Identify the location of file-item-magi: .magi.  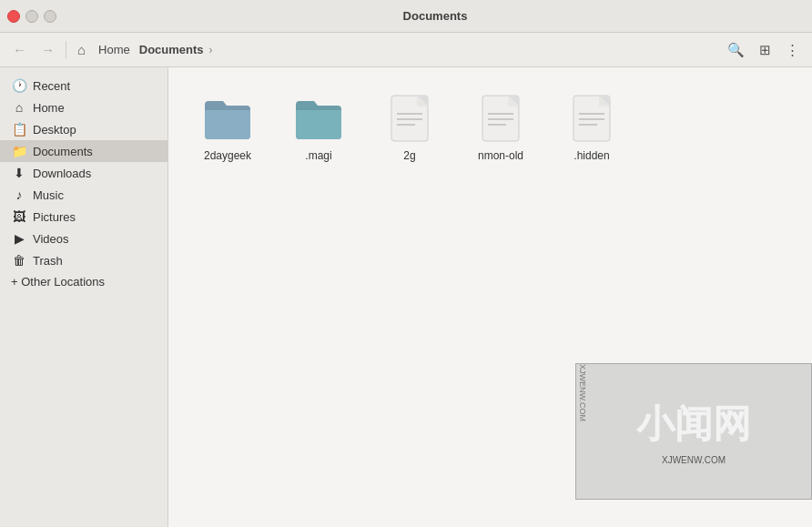
(319, 127).